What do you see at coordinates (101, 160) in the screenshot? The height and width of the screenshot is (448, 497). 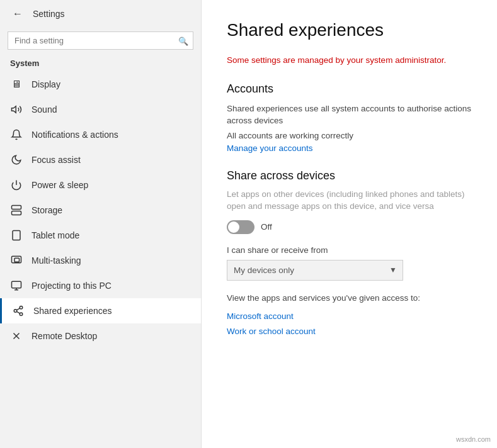 I see `sidebar-item-focus: Focus assist` at bounding box center [101, 160].